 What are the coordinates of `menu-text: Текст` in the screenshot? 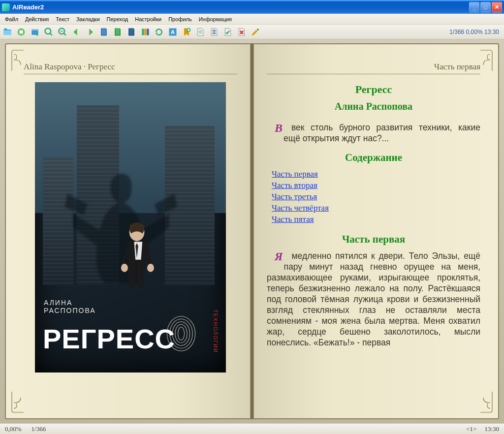 It's located at (63, 19).